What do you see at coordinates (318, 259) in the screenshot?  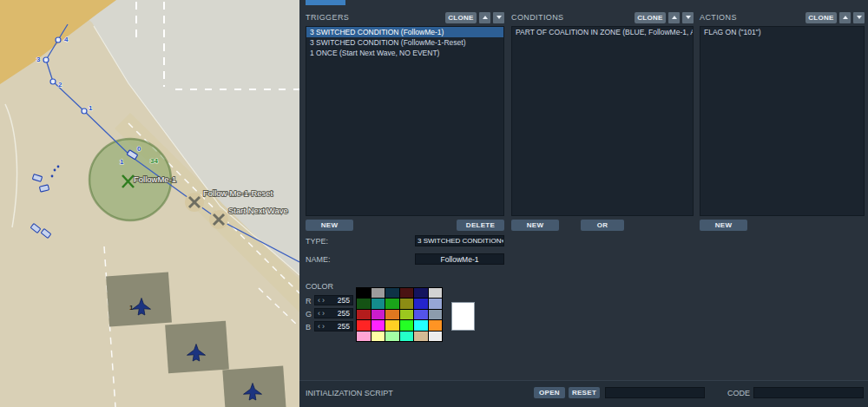 I see `name-label: NAME:` at bounding box center [318, 259].